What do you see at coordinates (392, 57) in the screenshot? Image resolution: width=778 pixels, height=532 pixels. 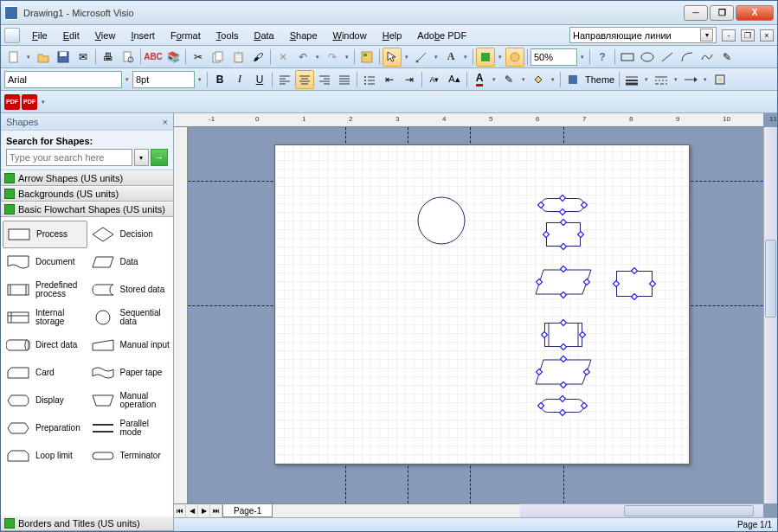 I see `pointer-tool-button` at bounding box center [392, 57].